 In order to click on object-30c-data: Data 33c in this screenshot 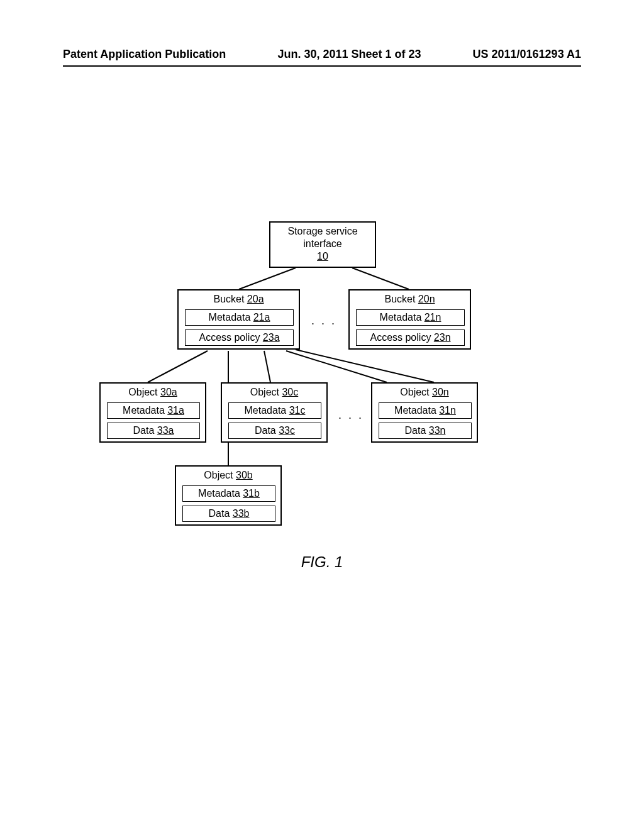, I will do `click(275, 431)`.